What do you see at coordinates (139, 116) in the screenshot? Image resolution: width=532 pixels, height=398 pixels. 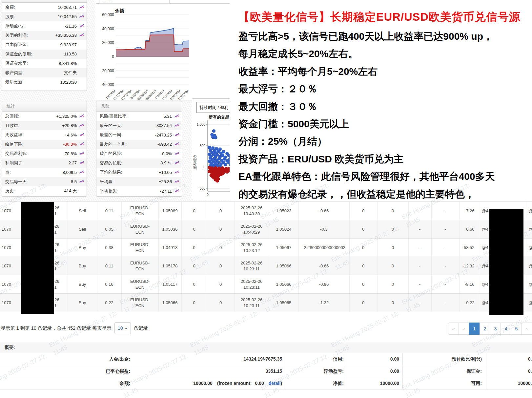 I see `stat-row: 风险/回报比率:5.31` at bounding box center [139, 116].